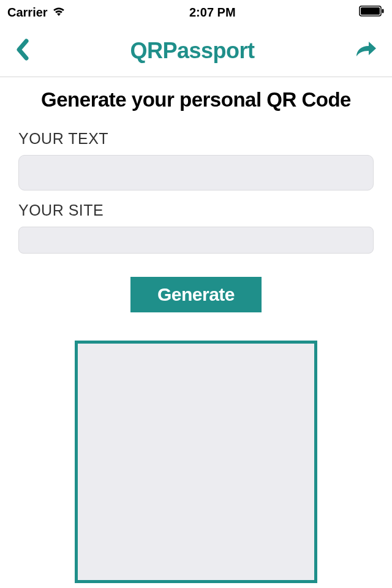 Image resolution: width=392 pixels, height=588 pixels. What do you see at coordinates (372, 12) in the screenshot?
I see `status-right` at bounding box center [372, 12].